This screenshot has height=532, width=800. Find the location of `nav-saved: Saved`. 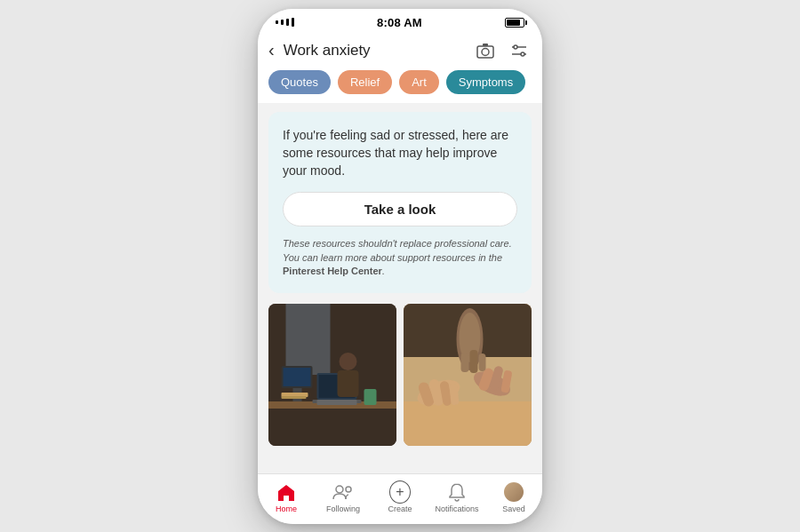

nav-saved: Saved is located at coordinates (514, 497).